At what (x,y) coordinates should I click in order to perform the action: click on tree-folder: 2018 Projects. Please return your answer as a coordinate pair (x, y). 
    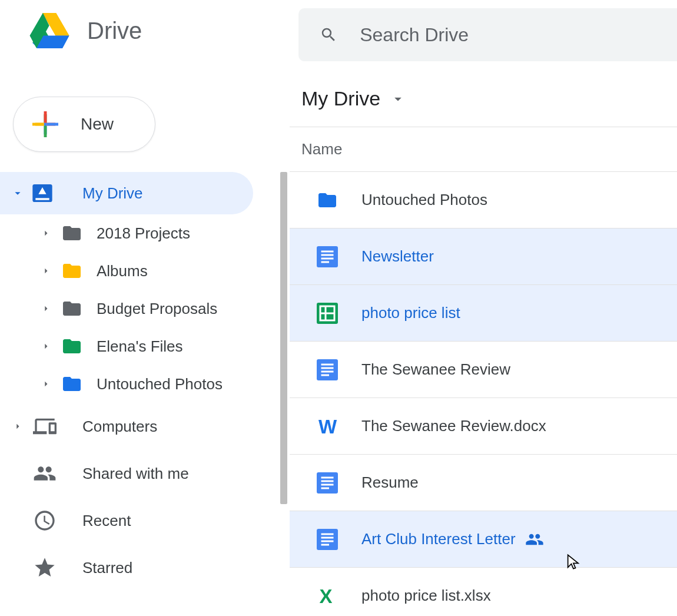
    Looking at the image, I should click on (159, 233).